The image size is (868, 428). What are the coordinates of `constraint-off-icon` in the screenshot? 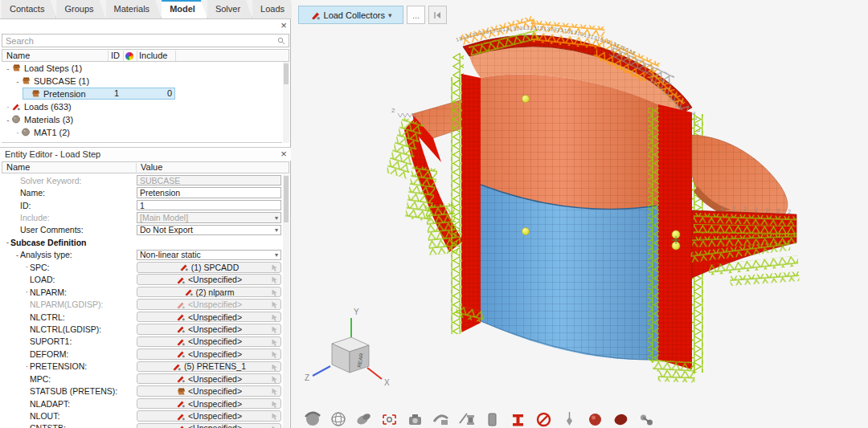 It's located at (543, 417).